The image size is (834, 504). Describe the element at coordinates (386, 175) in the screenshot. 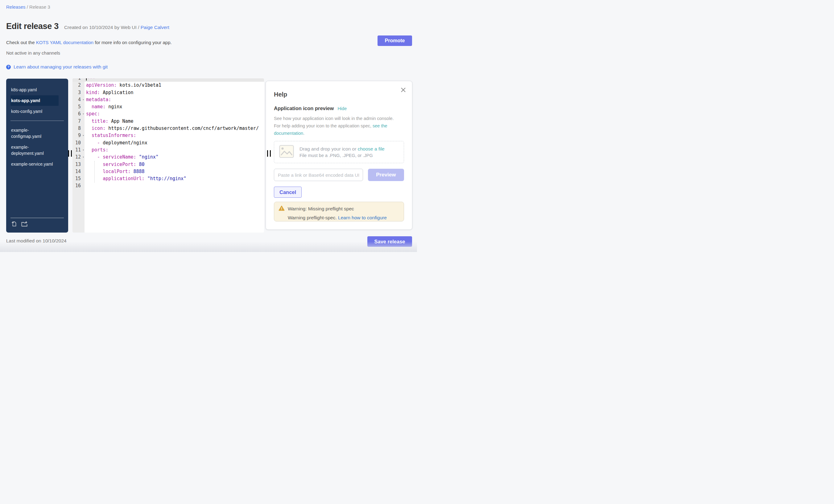

I see `preview-button: Preview` at that location.